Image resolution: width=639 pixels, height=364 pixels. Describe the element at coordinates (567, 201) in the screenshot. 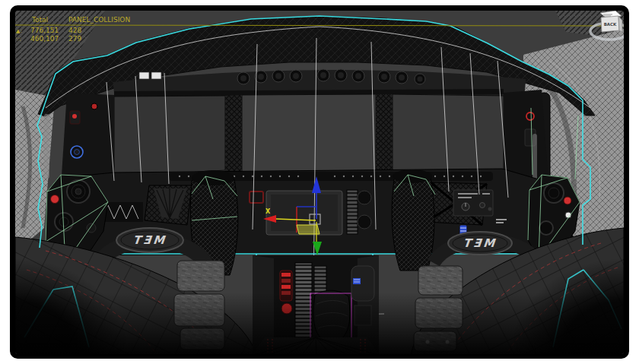

I see `red-button-right` at that location.